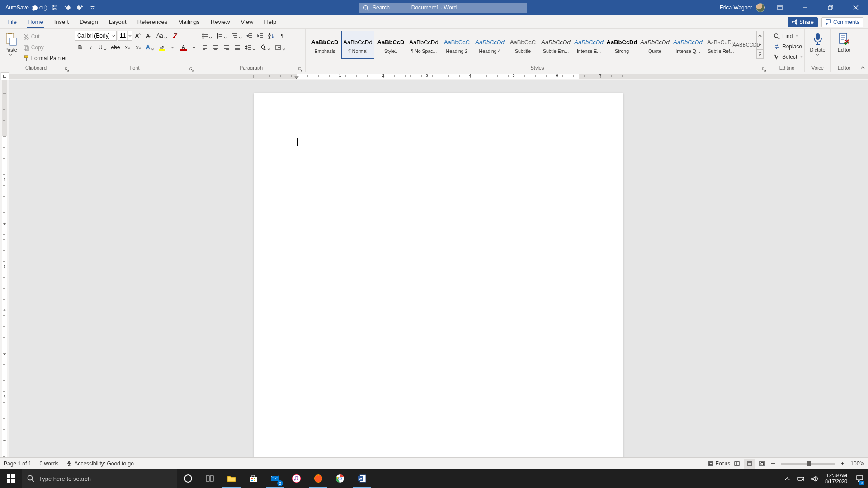 This screenshot has width=868, height=488. What do you see at coordinates (152, 22) in the screenshot?
I see `tab-references: References` at bounding box center [152, 22].